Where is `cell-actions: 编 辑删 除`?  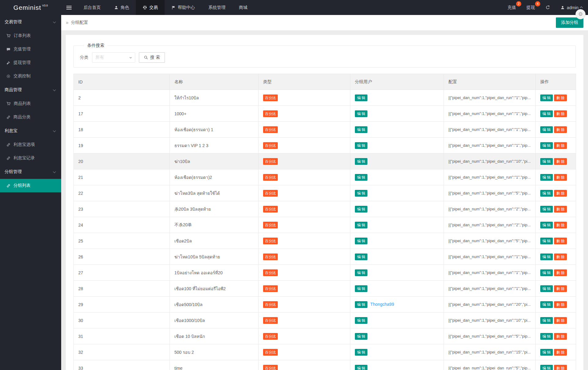 cell-actions: 编 辑删 除 is located at coordinates (556, 98).